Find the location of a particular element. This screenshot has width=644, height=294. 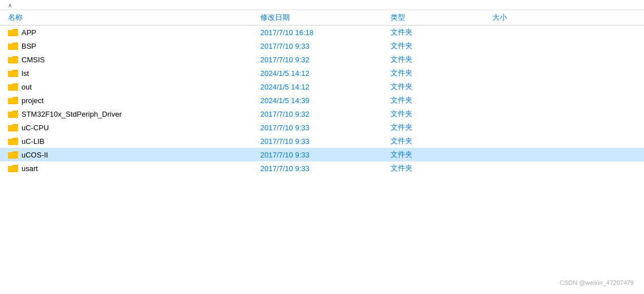

file-name: uCOS-II is located at coordinates (35, 155).